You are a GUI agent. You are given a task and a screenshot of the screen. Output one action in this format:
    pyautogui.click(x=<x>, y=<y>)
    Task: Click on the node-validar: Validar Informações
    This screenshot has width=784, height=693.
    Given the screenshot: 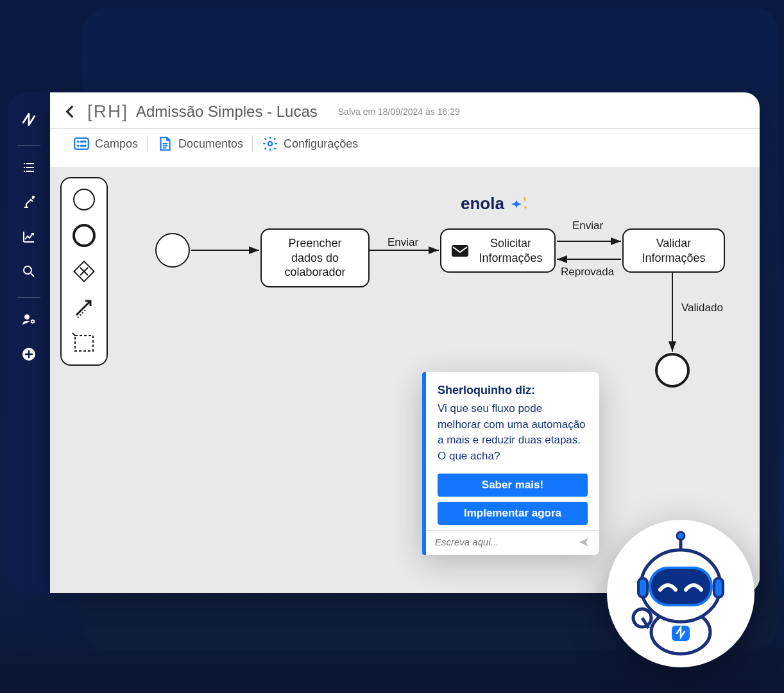 What is the action you would take?
    pyautogui.click(x=674, y=250)
    